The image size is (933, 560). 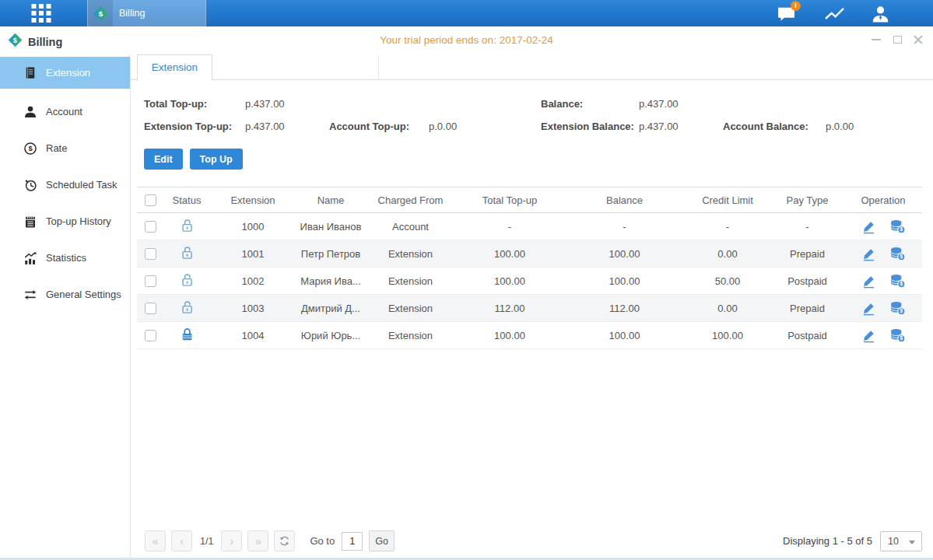 I want to click on billing-app-icon: $, so click(x=100, y=13).